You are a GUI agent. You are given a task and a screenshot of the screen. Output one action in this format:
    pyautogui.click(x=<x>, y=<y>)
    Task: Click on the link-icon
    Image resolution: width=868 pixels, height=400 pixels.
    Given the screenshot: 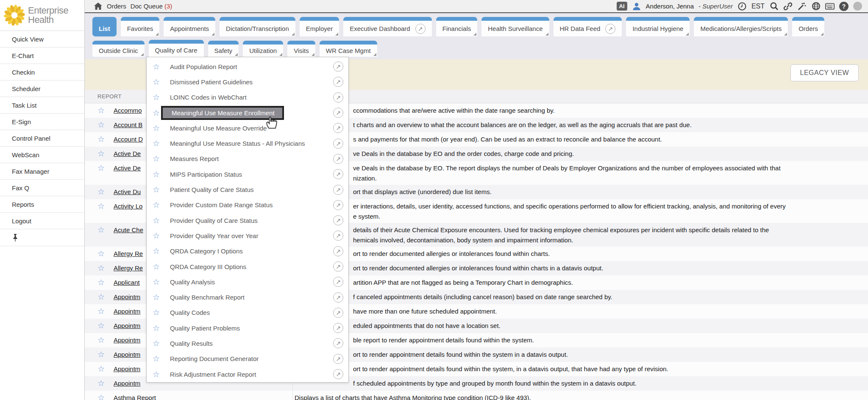 What is the action you would take?
    pyautogui.click(x=788, y=6)
    